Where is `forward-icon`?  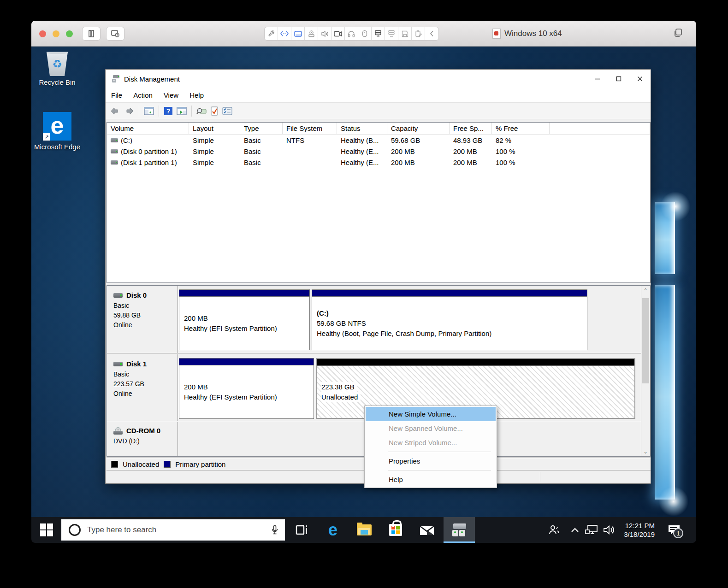
forward-icon is located at coordinates (129, 111).